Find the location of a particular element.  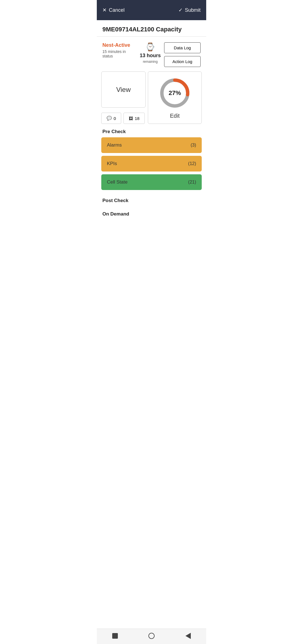

bottom-nav is located at coordinates (152, 636).